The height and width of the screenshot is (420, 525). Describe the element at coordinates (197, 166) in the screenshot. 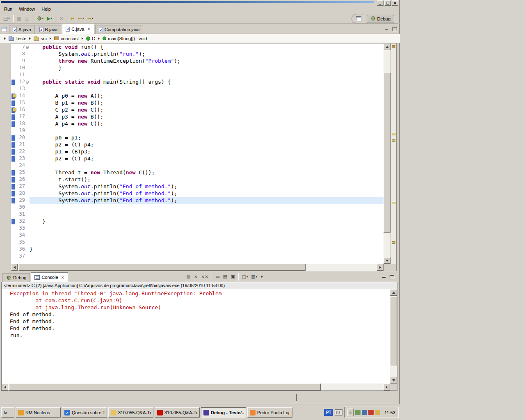

I see `code-line: 24` at that location.